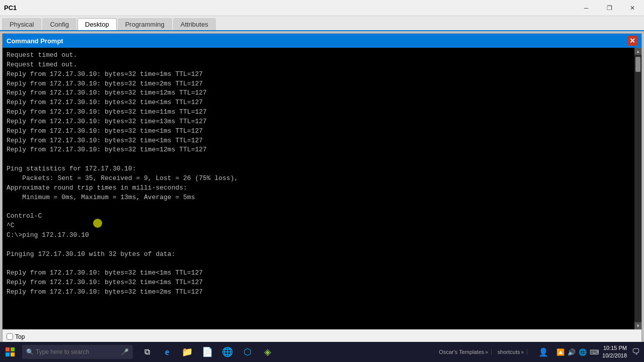 This screenshot has height=362, width=644. I want to click on tab-attributes: Attributes, so click(194, 24).